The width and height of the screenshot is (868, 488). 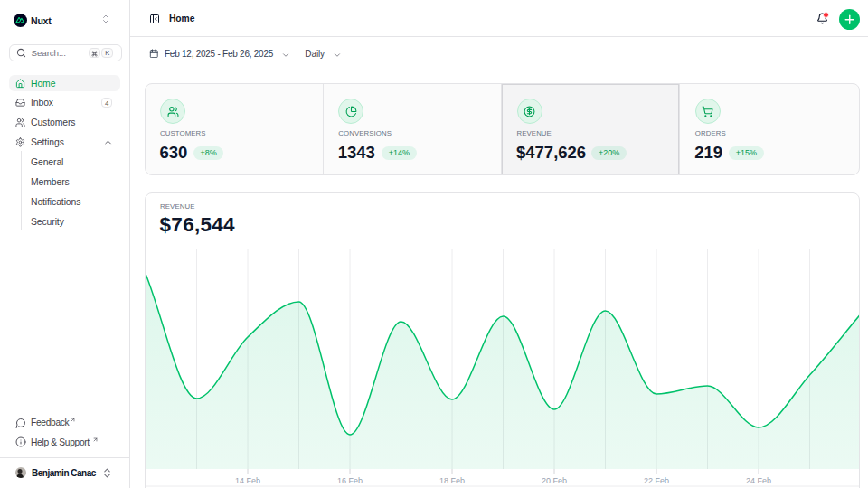 What do you see at coordinates (247, 481) in the screenshot?
I see `svg-text: 14 Feb` at bounding box center [247, 481].